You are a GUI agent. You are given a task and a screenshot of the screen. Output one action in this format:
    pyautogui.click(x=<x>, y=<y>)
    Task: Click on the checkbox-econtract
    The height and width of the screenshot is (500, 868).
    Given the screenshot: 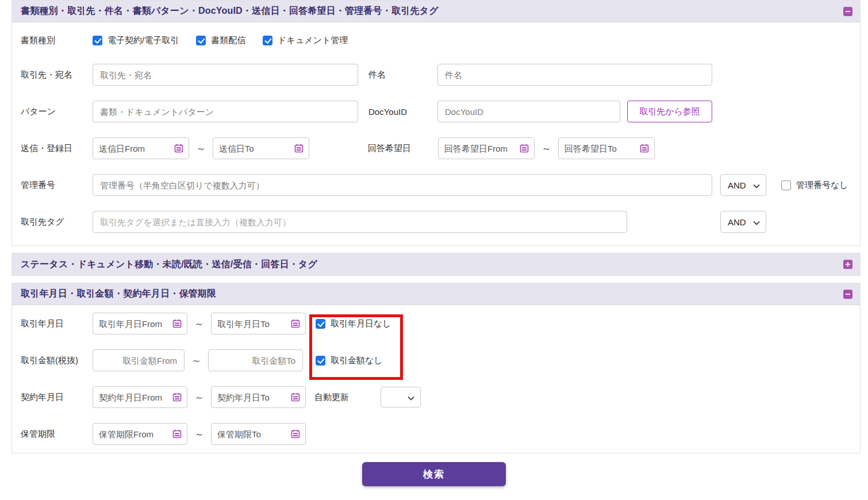 What is the action you would take?
    pyautogui.click(x=98, y=40)
    